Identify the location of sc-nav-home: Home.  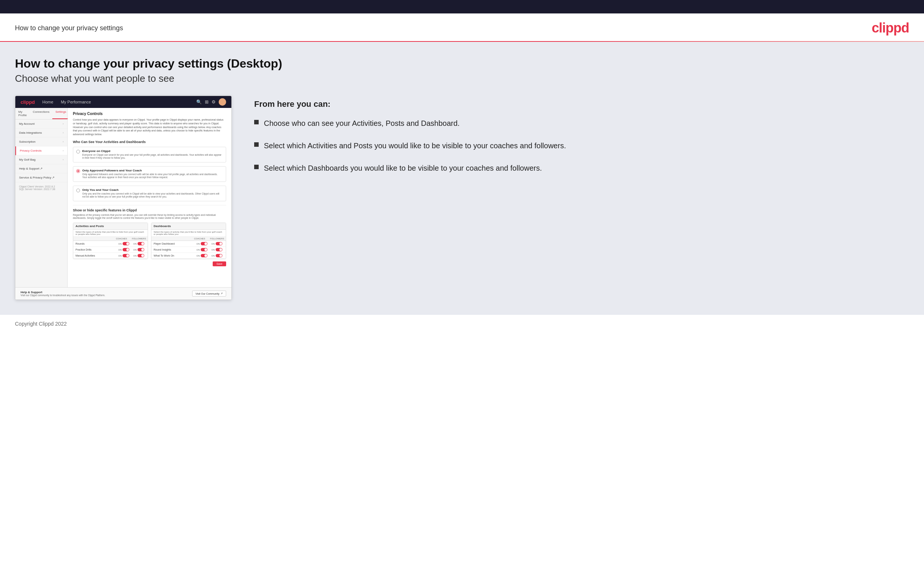
(48, 102).